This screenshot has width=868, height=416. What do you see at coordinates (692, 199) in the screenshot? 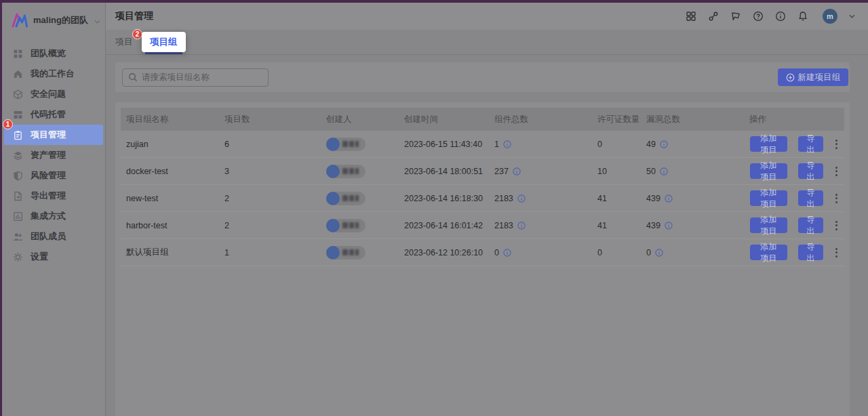
I see `vuln-count-cell: 439` at bounding box center [692, 199].